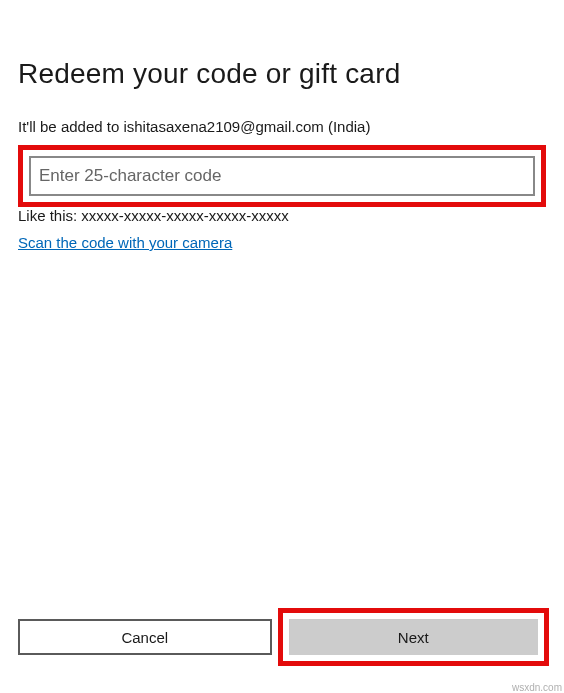  What do you see at coordinates (282, 74) in the screenshot?
I see `page-title: Redeem your code or gift card` at bounding box center [282, 74].